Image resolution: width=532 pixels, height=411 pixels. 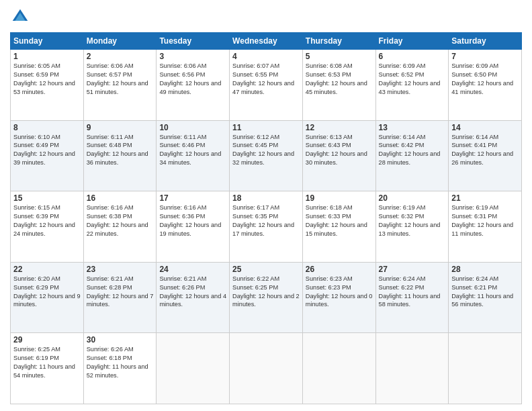 I want to click on day-number: 8, so click(x=47, y=128).